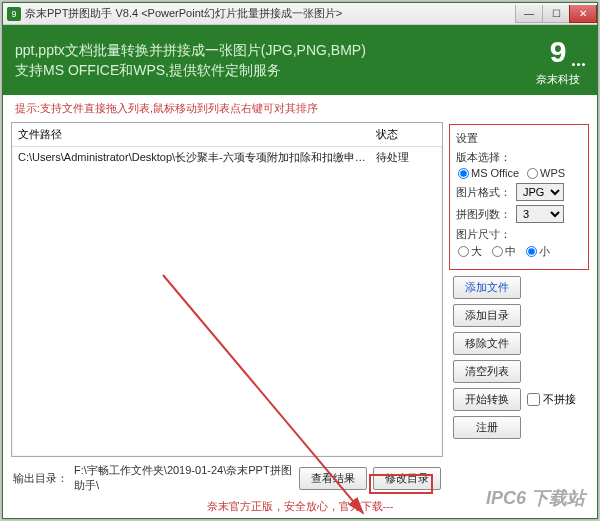 Image resolution: width=600 pixels, height=521 pixels. Describe the element at coordinates (558, 60) in the screenshot. I see `brand-logo: 9 奈末科技` at that location.